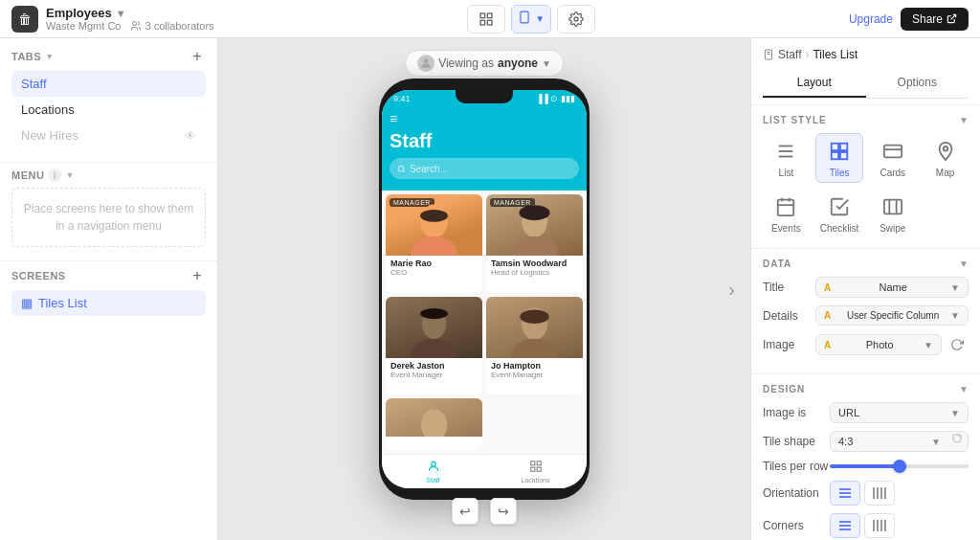 The width and height of the screenshot is (980, 540). Describe the element at coordinates (484, 149) in the screenshot. I see `phone-header: ≡ Staff Search...` at that location.